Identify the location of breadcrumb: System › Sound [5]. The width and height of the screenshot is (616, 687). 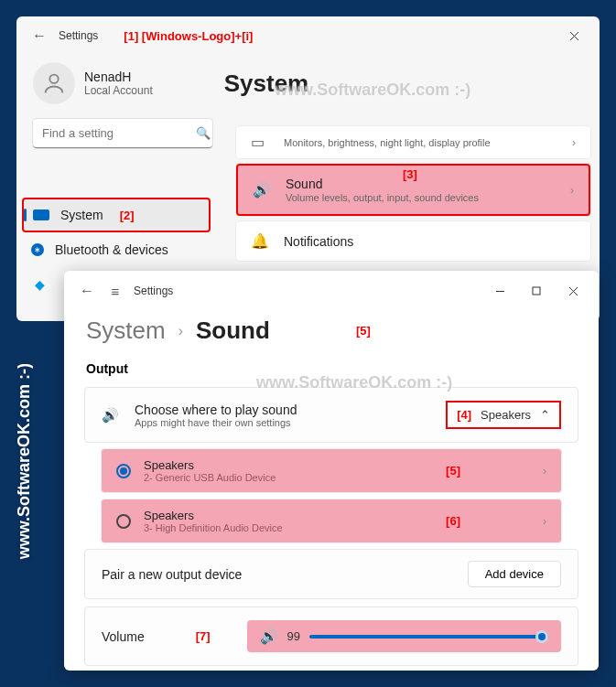
(331, 329).